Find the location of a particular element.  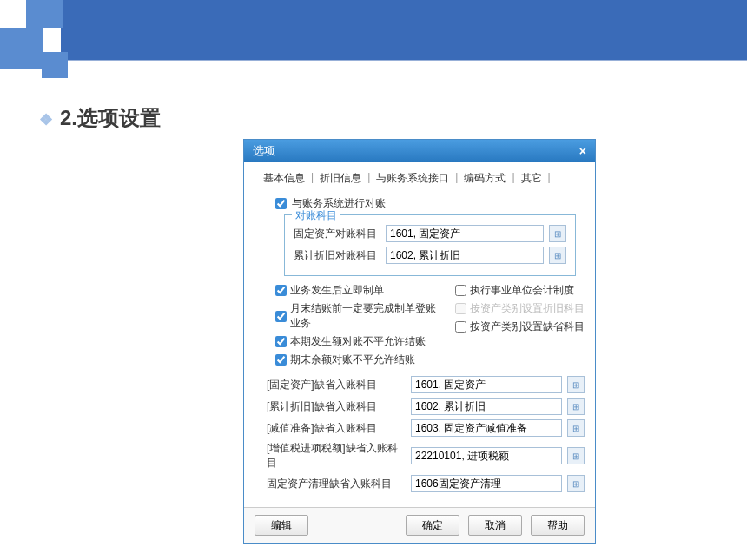

cb-institution-accounting is located at coordinates (460, 290).